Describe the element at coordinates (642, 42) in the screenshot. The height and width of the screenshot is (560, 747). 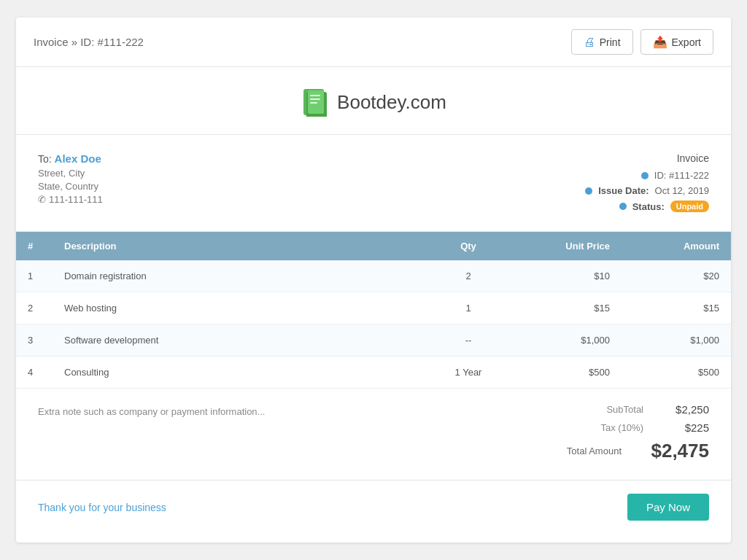
I see `header-actions: 🖨 Print 📤 Export` at that location.